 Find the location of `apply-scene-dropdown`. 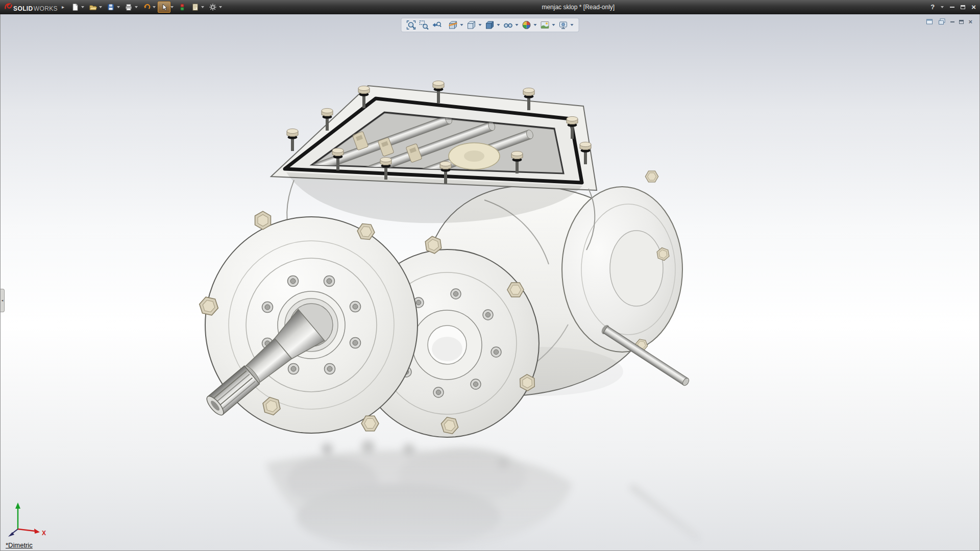

apply-scene-dropdown is located at coordinates (554, 25).